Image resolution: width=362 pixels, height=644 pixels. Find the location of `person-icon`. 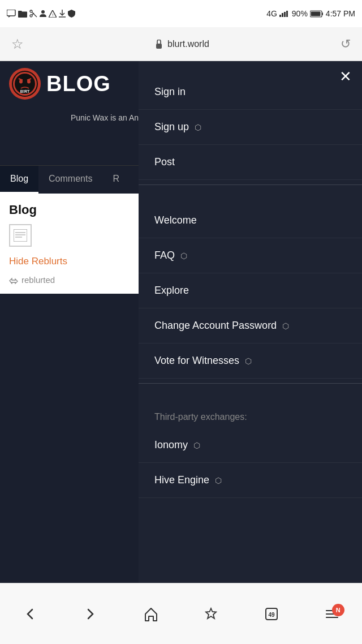

person-icon is located at coordinates (43, 14).